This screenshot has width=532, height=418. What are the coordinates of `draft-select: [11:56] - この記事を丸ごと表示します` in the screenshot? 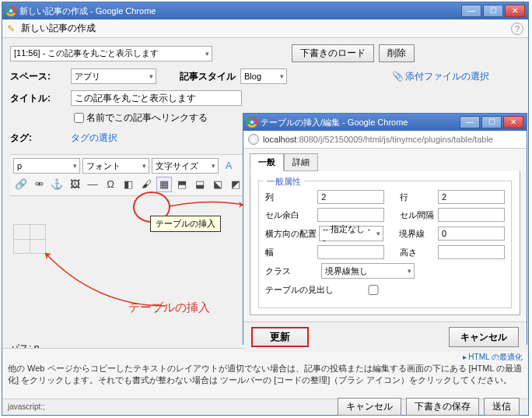 It's located at (111, 54).